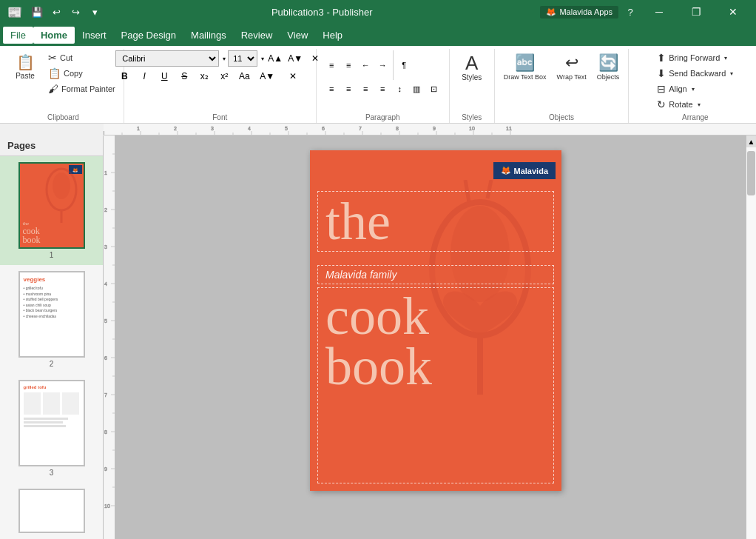 The width and height of the screenshot is (756, 539). What do you see at coordinates (661, 58) in the screenshot?
I see `bring-forward-icon: ⬆` at bounding box center [661, 58].